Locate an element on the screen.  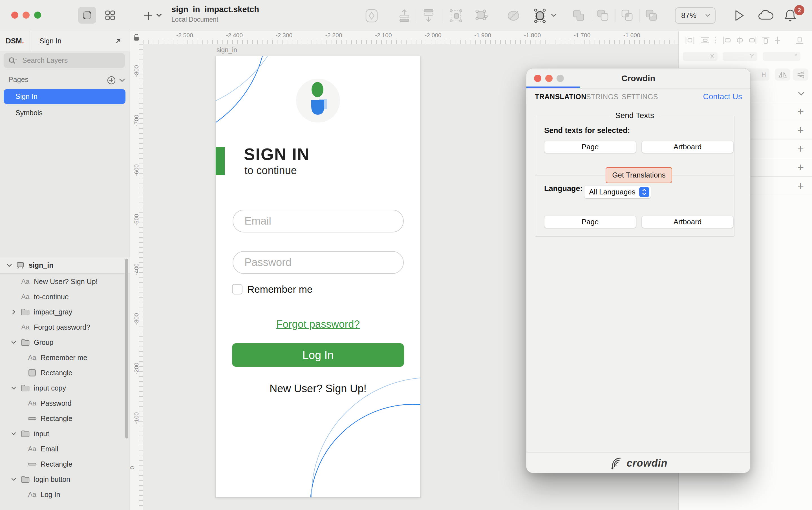
sidebar-scrollbar is located at coordinates (127, 349).